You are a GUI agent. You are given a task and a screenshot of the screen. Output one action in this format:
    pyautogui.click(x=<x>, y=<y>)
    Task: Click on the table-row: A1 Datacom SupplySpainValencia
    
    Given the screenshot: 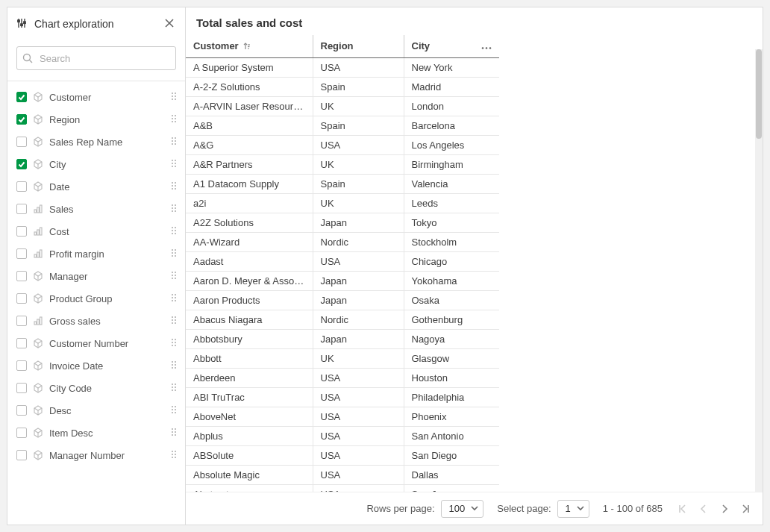 What is the action you would take?
    pyautogui.click(x=342, y=184)
    